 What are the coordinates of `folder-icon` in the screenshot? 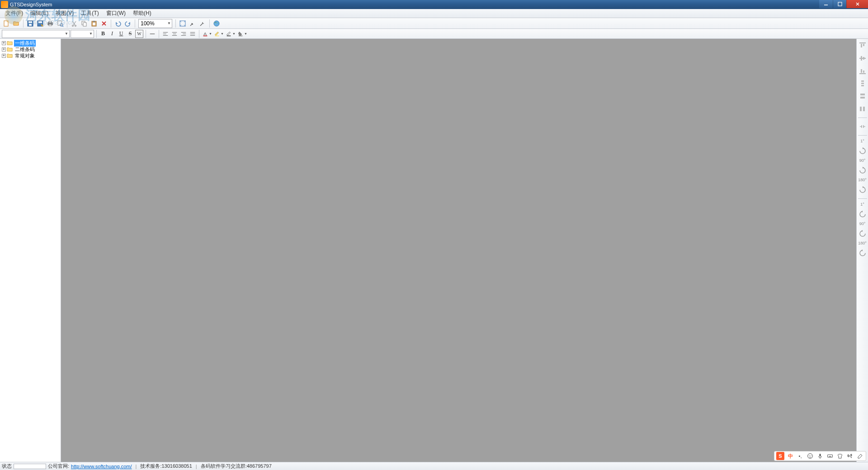 It's located at (10, 43).